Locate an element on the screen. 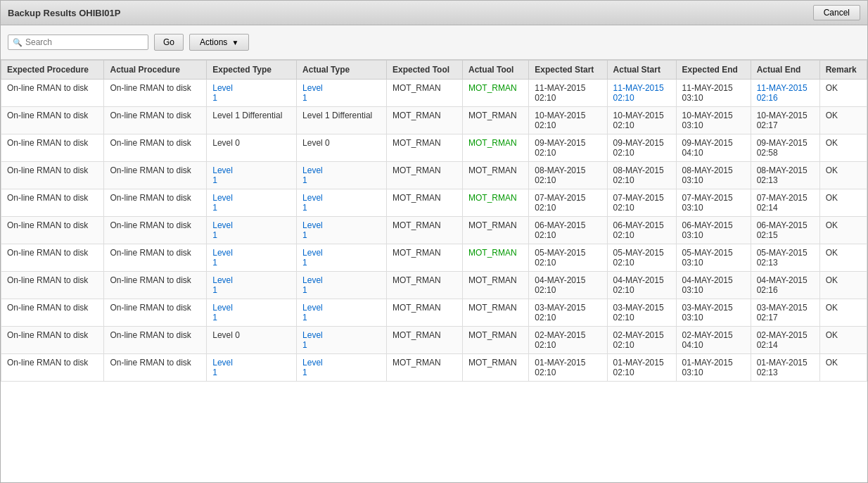 This screenshot has height=483, width=868. col-remark: Remark is located at coordinates (843, 70).